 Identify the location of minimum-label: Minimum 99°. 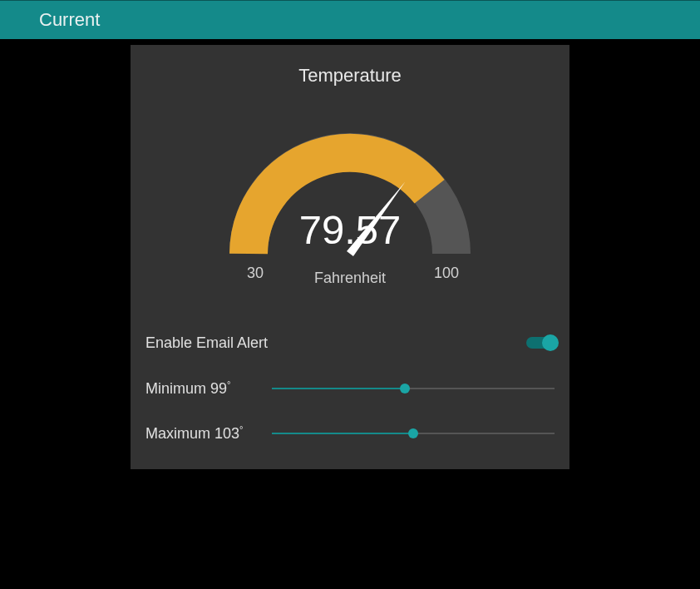
(200, 389).